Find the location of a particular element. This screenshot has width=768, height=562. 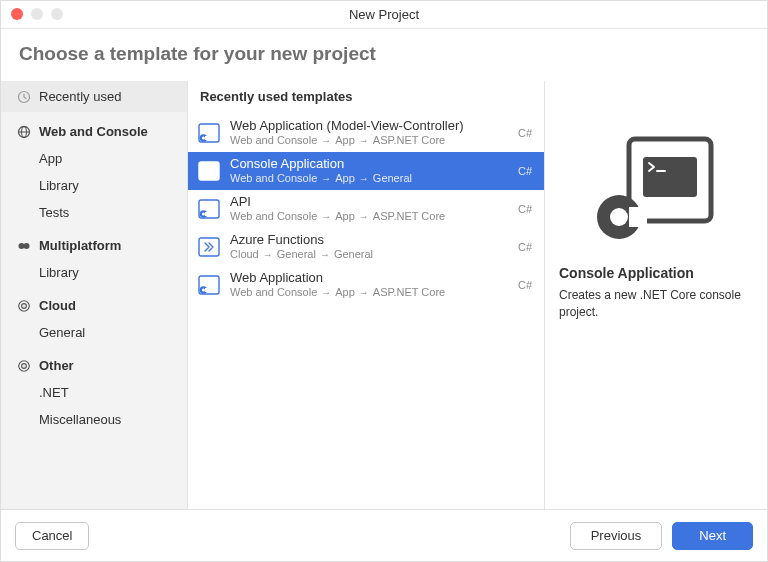

cancel-button: Cancel is located at coordinates (52, 536).